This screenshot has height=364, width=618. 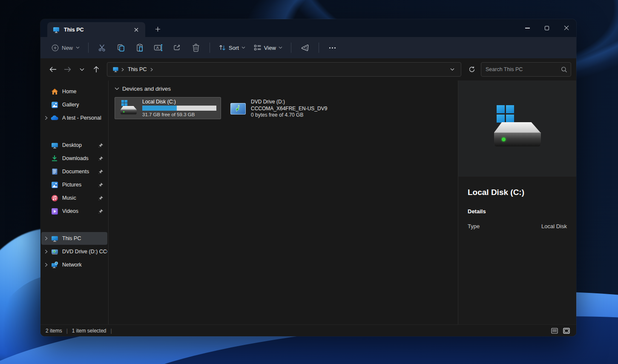 What do you see at coordinates (158, 48) in the screenshot?
I see `rename-button: A` at bounding box center [158, 48].